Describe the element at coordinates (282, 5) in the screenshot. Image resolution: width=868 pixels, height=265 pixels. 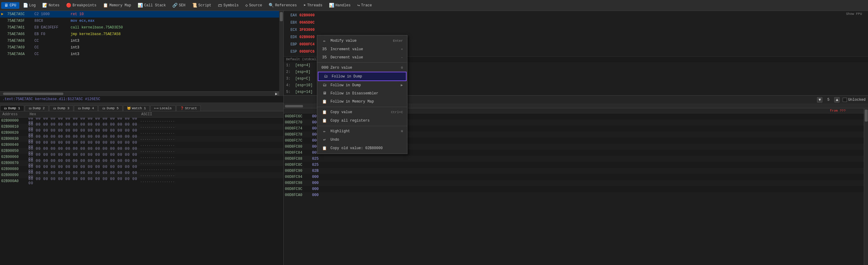
I see `toolbar-btn-references: 🔍 References` at that location.